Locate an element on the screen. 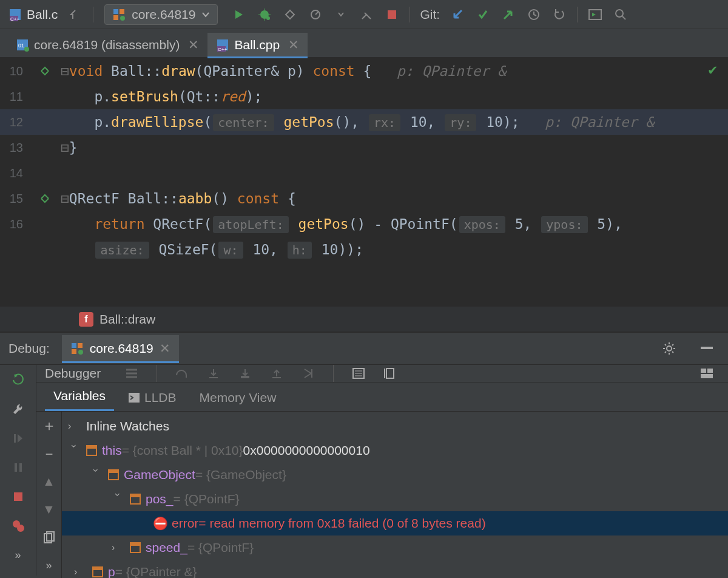 Image resolution: width=728 pixels, height=578 pixels. context-file: C++ Ball.c is located at coordinates (33, 15).